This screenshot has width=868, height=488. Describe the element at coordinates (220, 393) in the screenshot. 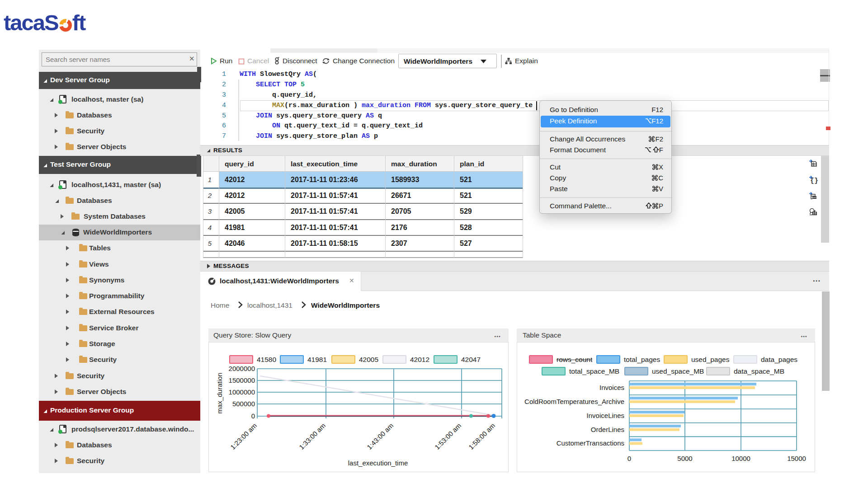

I see `svg-text: max_duration` at that location.